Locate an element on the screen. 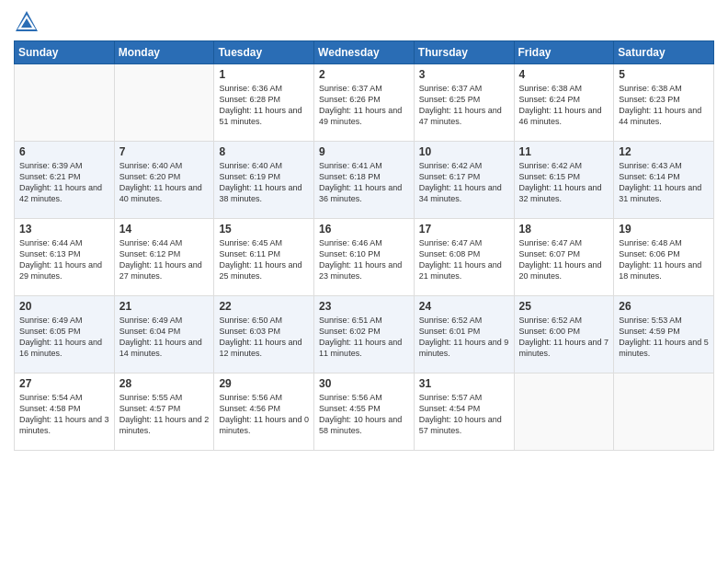 The width and height of the screenshot is (728, 563). cell-info: Sunrise: 6:42 AM Sunset: 6:15 PM Dayligh… is located at coordinates (564, 182).